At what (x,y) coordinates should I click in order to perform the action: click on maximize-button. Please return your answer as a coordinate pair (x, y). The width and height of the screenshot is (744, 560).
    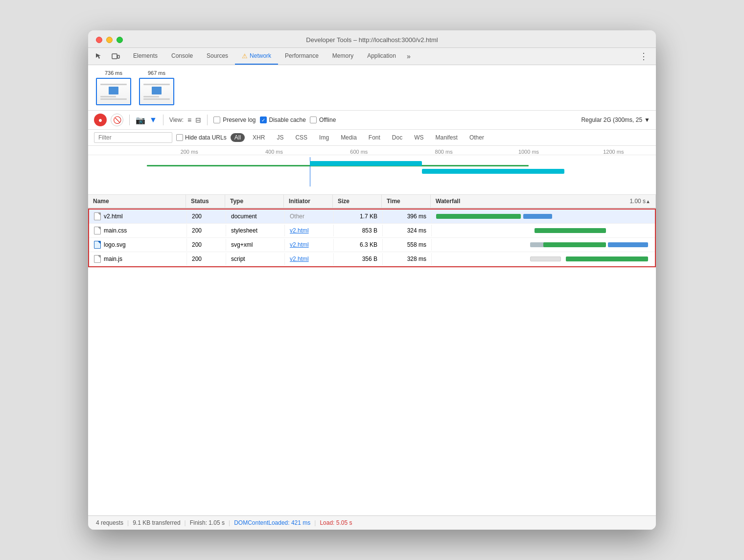
    Looking at the image, I should click on (119, 40).